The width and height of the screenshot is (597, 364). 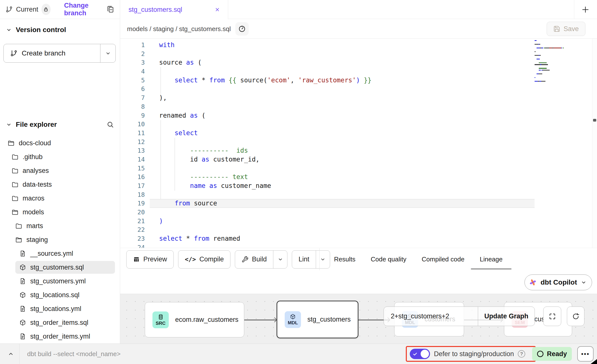 What do you see at coordinates (242, 29) in the screenshot?
I see `compass-icon` at bounding box center [242, 29].